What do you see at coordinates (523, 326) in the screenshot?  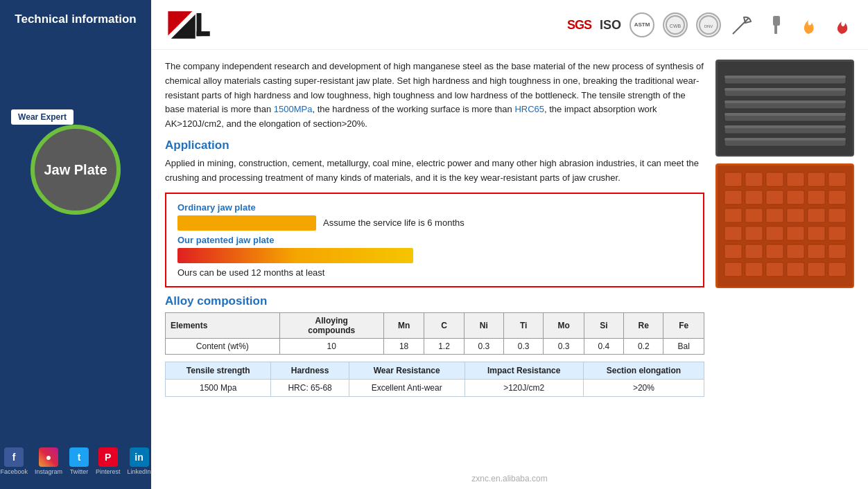 I see `alloy-col-ti: Ti` at bounding box center [523, 326].